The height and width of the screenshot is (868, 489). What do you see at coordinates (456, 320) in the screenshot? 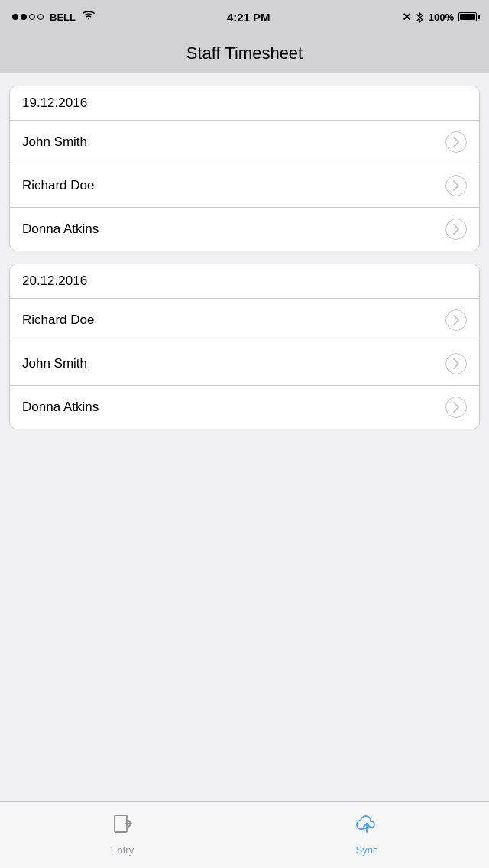
I see `group-1-row-0-chevron-icon` at bounding box center [456, 320].